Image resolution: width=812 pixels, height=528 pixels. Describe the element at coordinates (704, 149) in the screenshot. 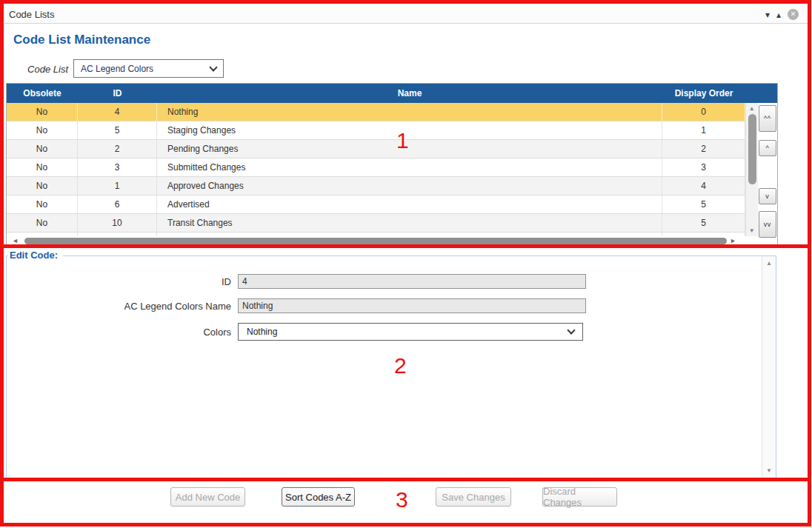

I see `cell-display-order: 2` at that location.